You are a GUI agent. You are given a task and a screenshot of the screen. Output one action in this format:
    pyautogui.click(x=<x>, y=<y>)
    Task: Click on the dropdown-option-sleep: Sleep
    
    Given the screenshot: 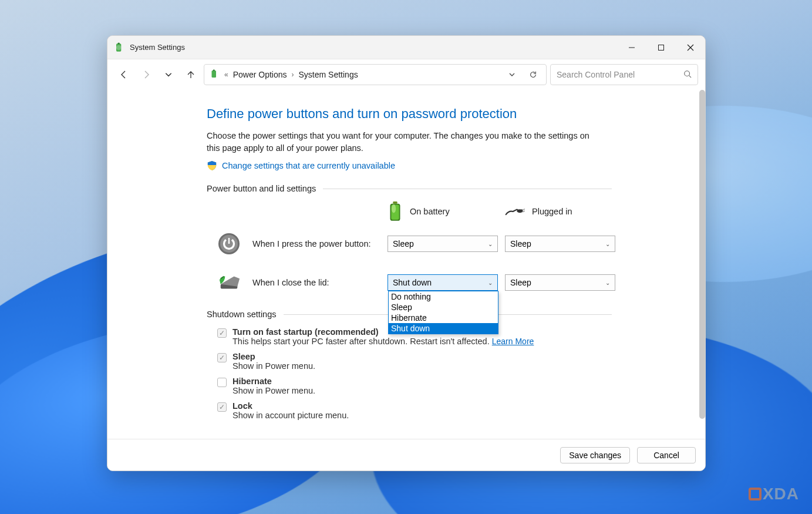 What is the action you would take?
    pyautogui.click(x=443, y=307)
    